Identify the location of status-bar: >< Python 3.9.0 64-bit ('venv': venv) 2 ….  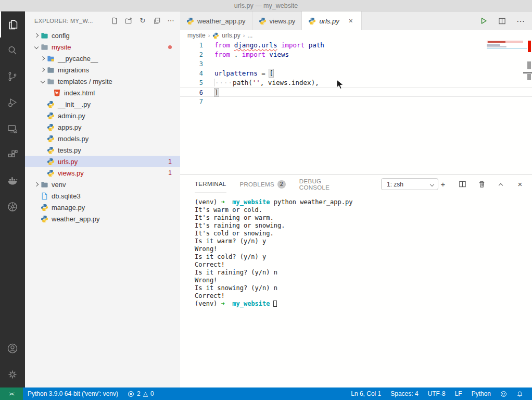
(266, 394).